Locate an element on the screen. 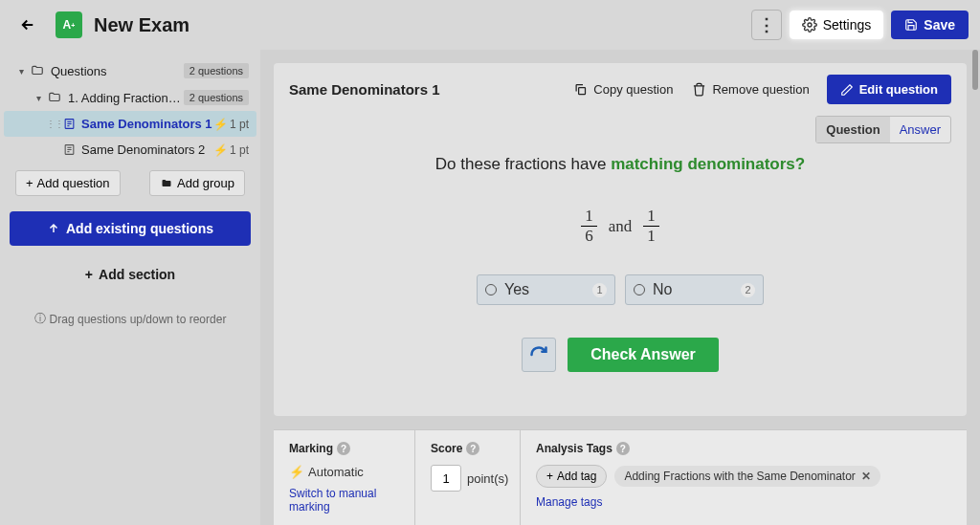 The height and width of the screenshot is (525, 980). back-button is located at coordinates (28, 25).